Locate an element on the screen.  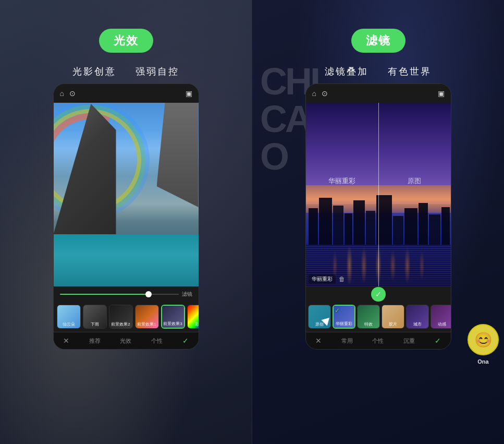
effect-spec: 特效 is located at coordinates (368, 317).